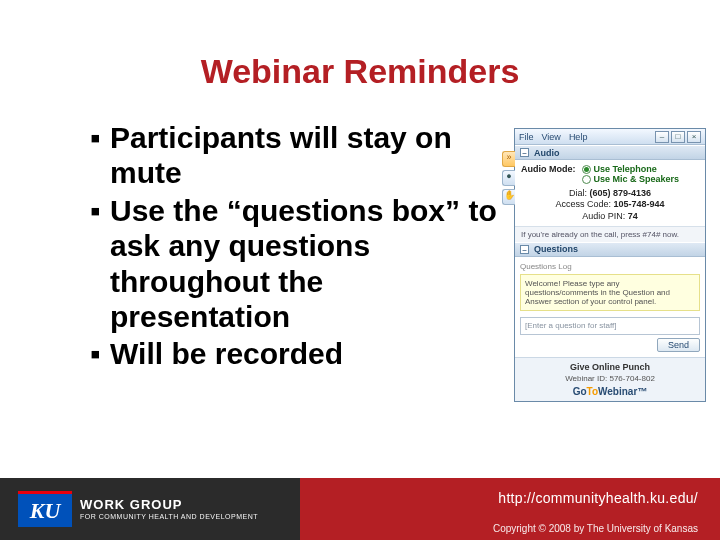 The height and width of the screenshot is (540, 720). Describe the element at coordinates (604, 216) in the screenshot. I see `audio-pin-label: Audio PIN:` at that location.